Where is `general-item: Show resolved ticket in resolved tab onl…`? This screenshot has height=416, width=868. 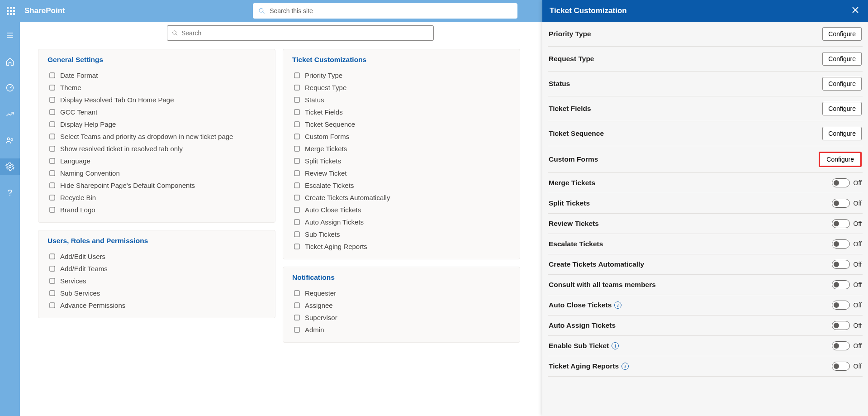
general-item: Show resolved ticket in resolved tab onl… is located at coordinates (157, 148).